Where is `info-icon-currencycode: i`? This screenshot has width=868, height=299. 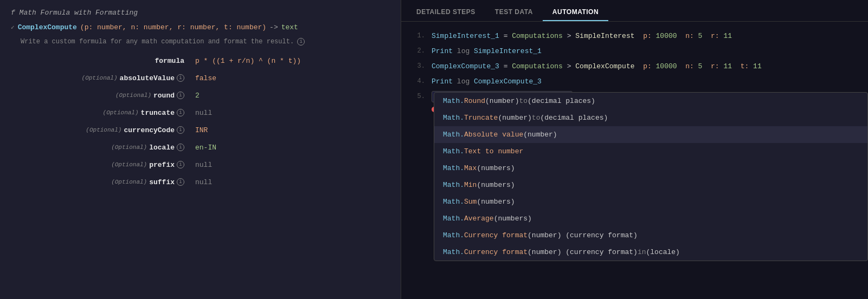 info-icon-currencycode: i is located at coordinates (181, 130).